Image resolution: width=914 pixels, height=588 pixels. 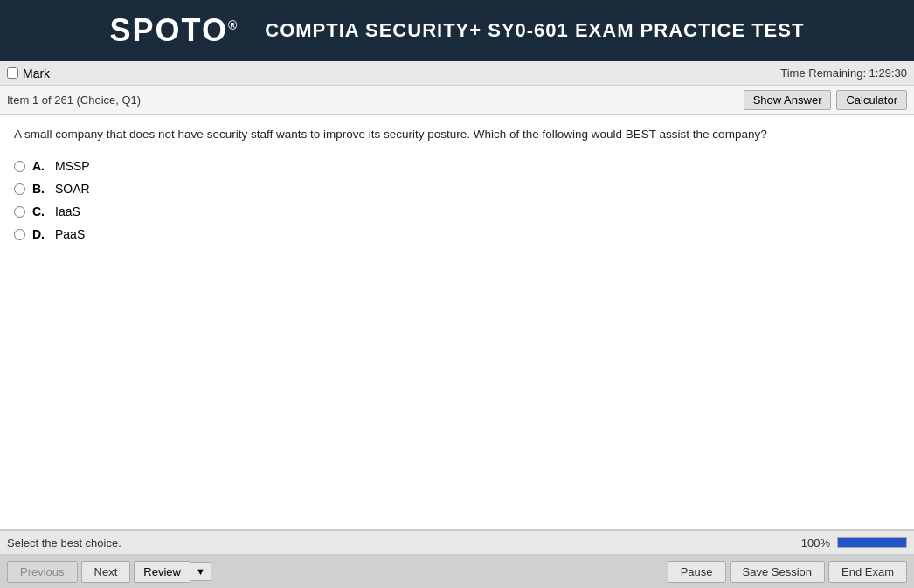 I want to click on mark-bar: Mark Time Remaining: 1:29:30, so click(x=457, y=73).